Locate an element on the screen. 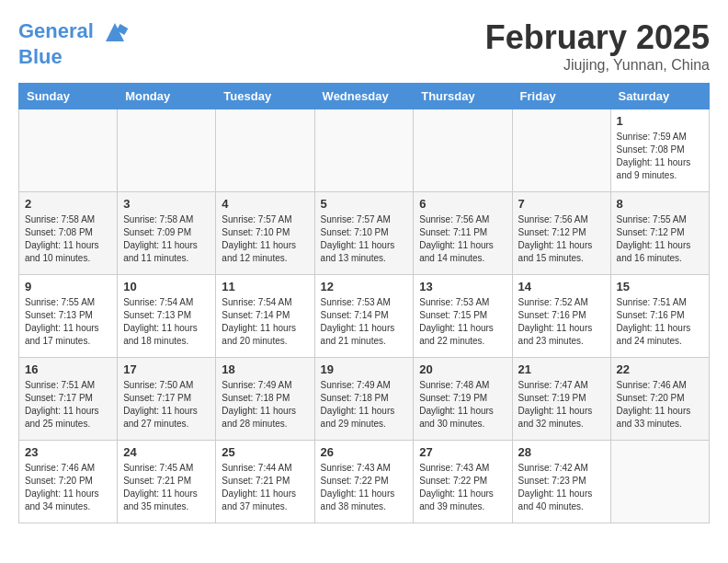 The image size is (728, 563). weekday-header-saturday: Saturday is located at coordinates (660, 97).